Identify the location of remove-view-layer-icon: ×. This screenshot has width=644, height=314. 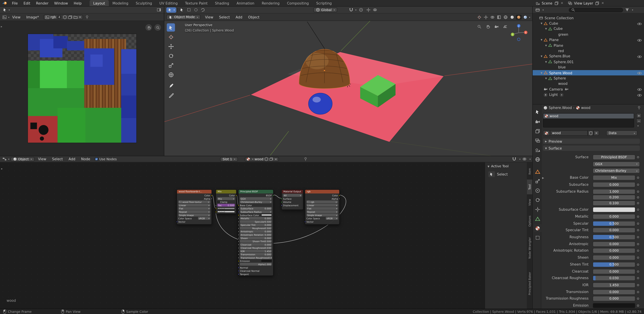
(602, 3).